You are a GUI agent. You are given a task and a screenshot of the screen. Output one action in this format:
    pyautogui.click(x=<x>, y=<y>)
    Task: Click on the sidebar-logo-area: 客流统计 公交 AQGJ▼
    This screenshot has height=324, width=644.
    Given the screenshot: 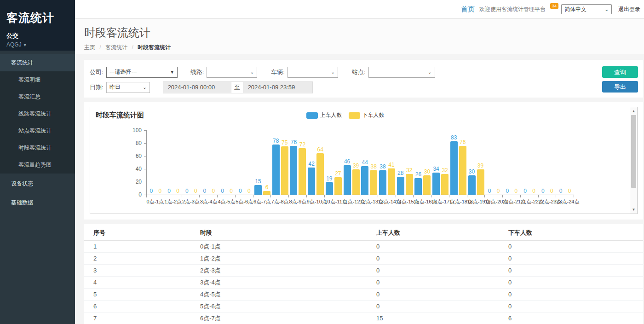 What is the action you would take?
    pyautogui.click(x=38, y=25)
    